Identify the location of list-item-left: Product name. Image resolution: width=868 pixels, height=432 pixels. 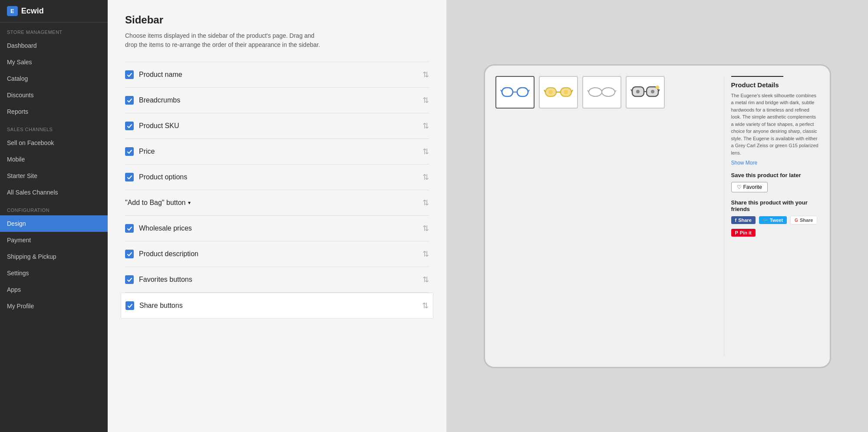
(154, 75).